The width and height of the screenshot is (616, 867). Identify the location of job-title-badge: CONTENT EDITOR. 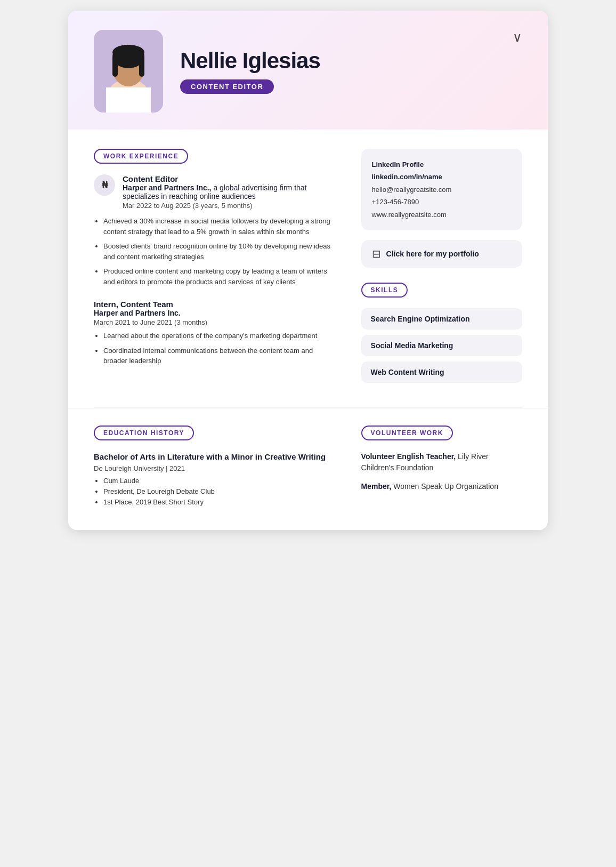
(227, 86).